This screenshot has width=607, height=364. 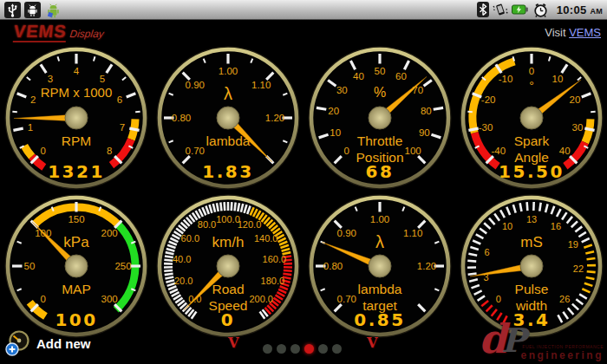 What do you see at coordinates (233, 343) in the screenshot?
I see `vems-mark-left: V` at bounding box center [233, 343].